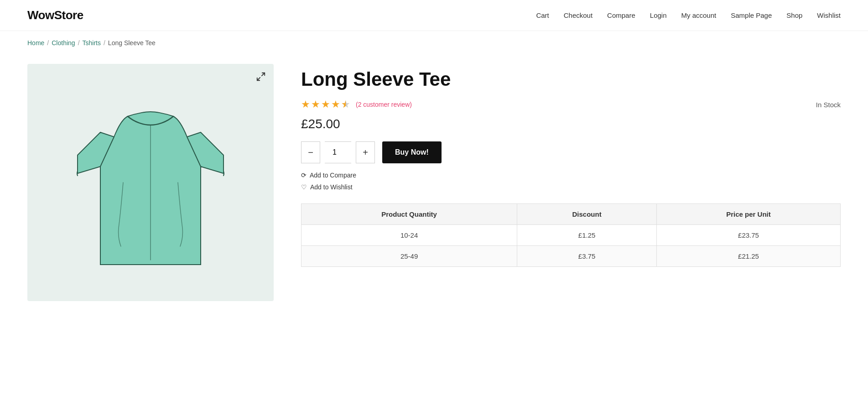 The width and height of the screenshot is (868, 396). Describe the element at coordinates (829, 16) in the screenshot. I see `nav-item-wishlist: Wishlist` at that location.